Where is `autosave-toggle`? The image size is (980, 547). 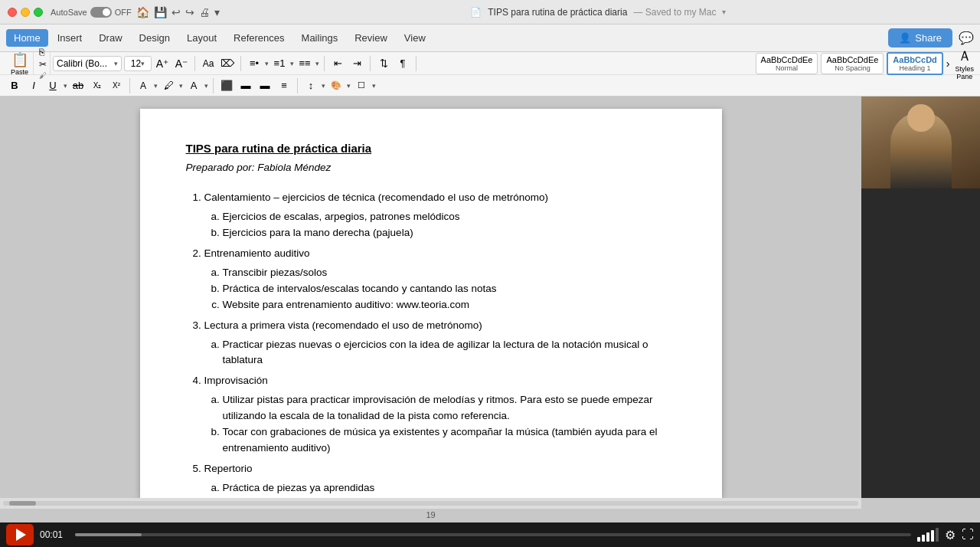 autosave-toggle is located at coordinates (101, 12).